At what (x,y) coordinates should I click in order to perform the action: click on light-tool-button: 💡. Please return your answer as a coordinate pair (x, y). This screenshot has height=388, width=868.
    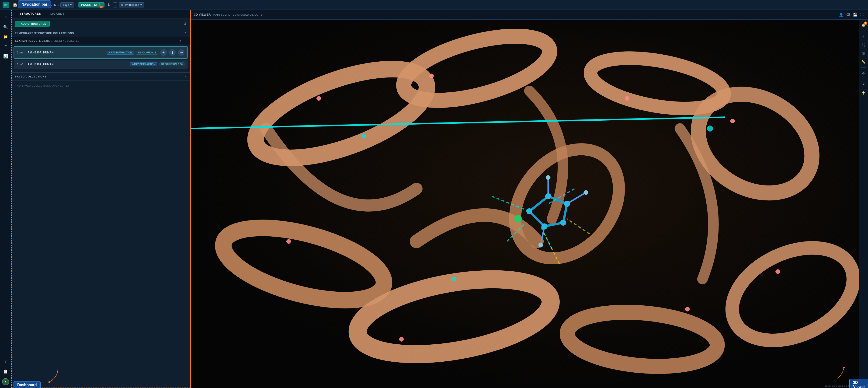
    Looking at the image, I should click on (864, 93).